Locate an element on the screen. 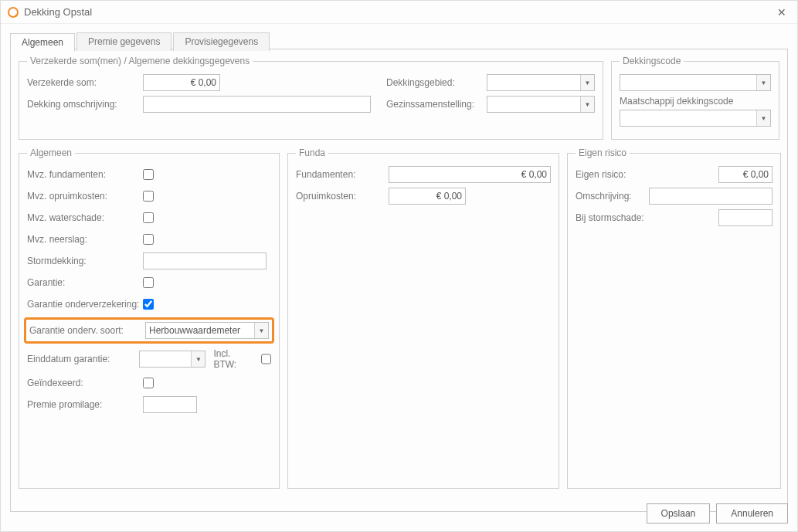  checkbox-mvz-opruimkosten is located at coordinates (148, 196).